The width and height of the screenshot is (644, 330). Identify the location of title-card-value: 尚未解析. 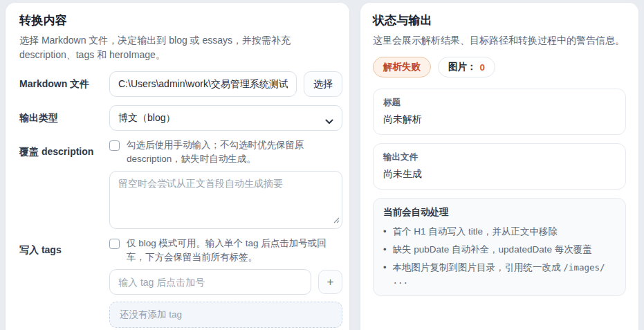
(499, 120).